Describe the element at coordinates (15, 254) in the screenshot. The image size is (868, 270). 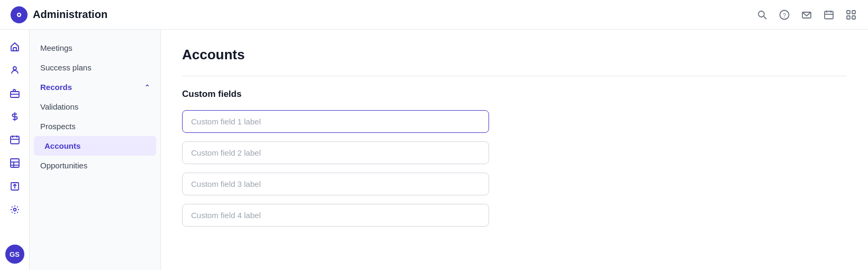
I see `user-avatar: GS` at that location.